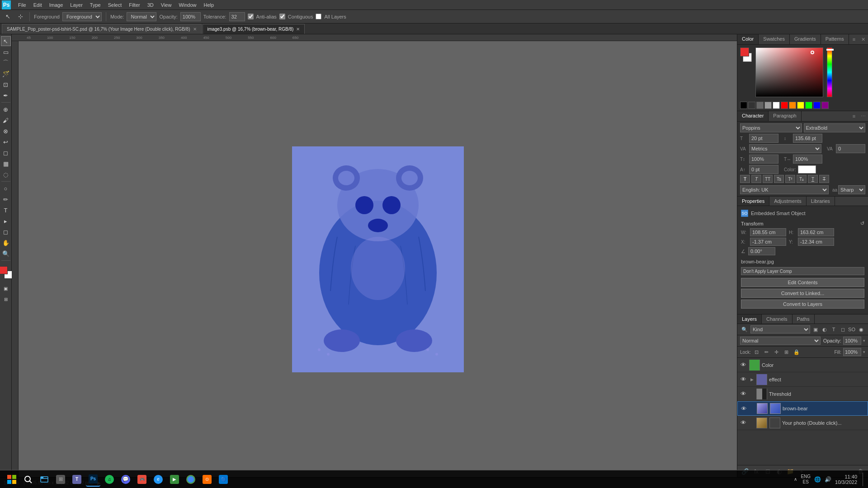 This screenshot has height=488, width=868. I want to click on taskbar-volume: 🔊, so click(828, 479).